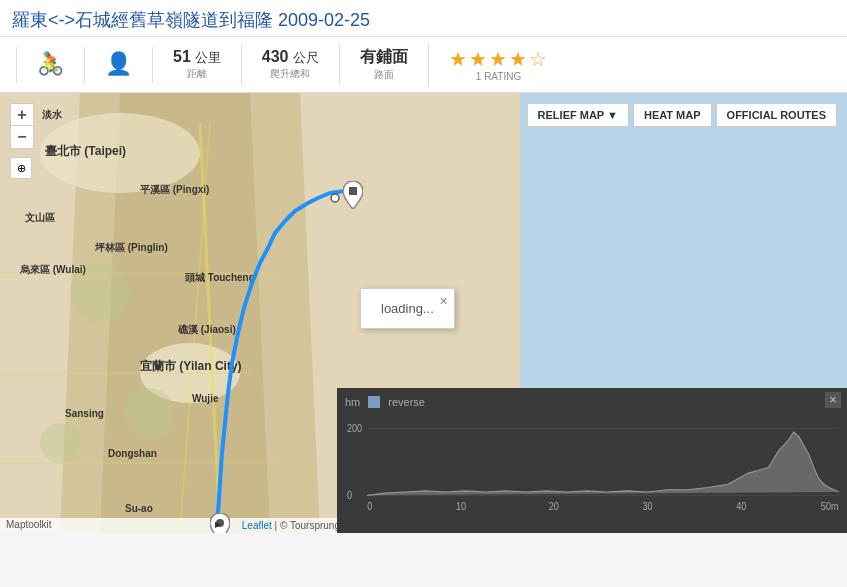 This screenshot has height=587, width=847. I want to click on person-icon: 👤, so click(118, 64).